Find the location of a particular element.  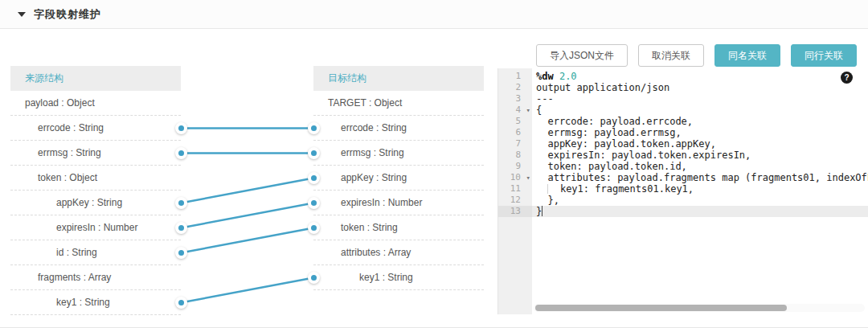

source-field-row: expiresIn : Number is located at coordinates (96, 228).